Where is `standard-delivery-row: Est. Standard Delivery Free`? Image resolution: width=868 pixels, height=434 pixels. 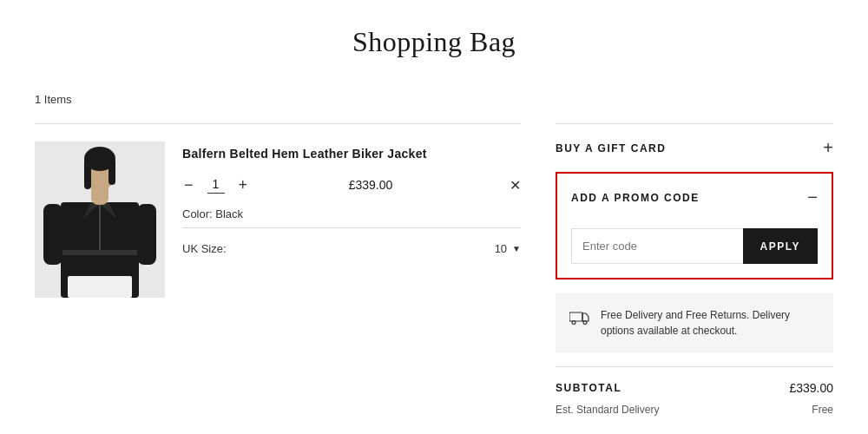 standard-delivery-row: Est. Standard Delivery Free is located at coordinates (694, 410).